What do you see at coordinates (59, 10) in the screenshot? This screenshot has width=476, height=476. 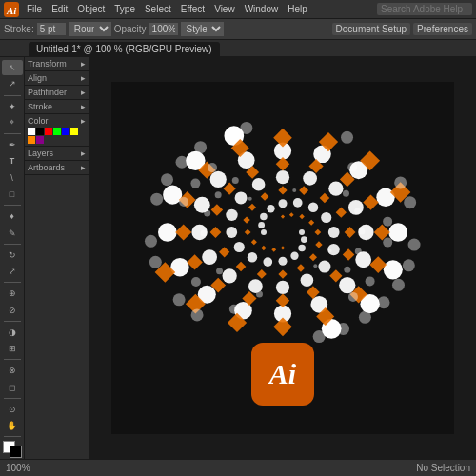 I see `menu-edit: Edit` at bounding box center [59, 10].